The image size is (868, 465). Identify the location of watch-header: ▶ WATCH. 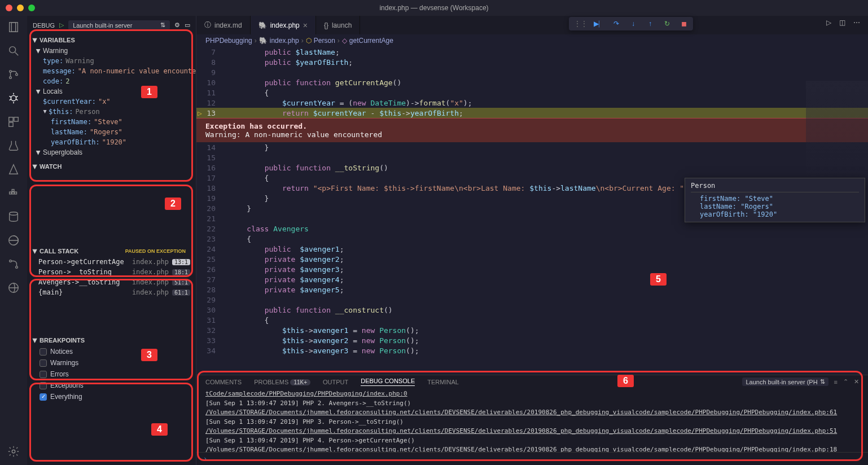
(112, 166).